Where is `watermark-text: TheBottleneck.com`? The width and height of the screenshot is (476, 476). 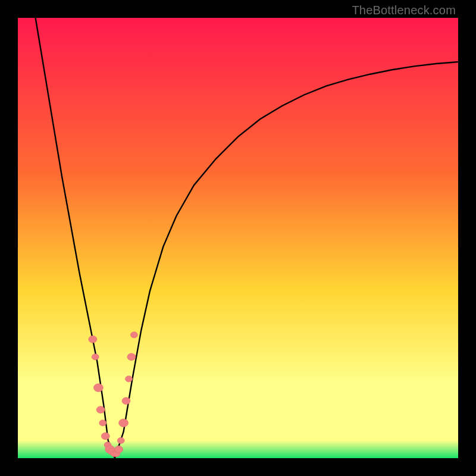
watermark-text: TheBottleneck.com is located at coordinates (403, 11).